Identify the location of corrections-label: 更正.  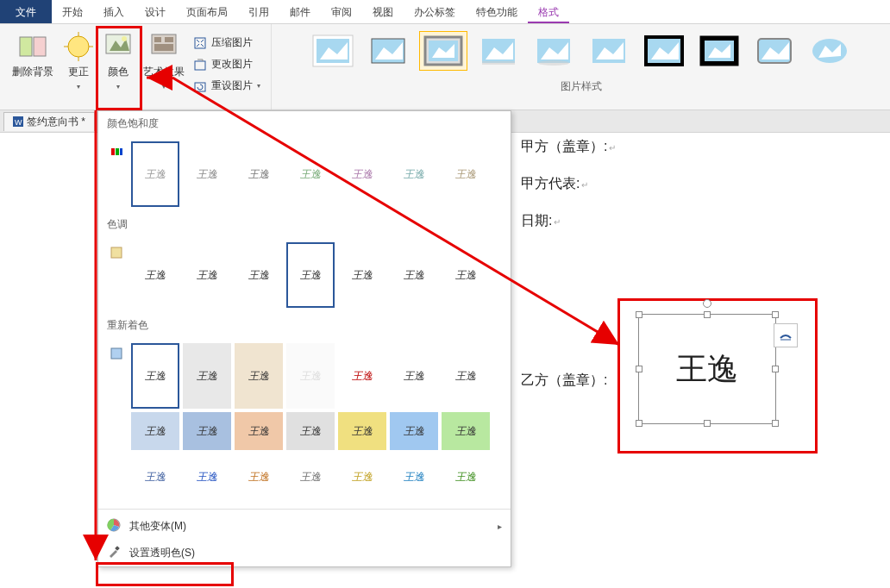
(78, 72).